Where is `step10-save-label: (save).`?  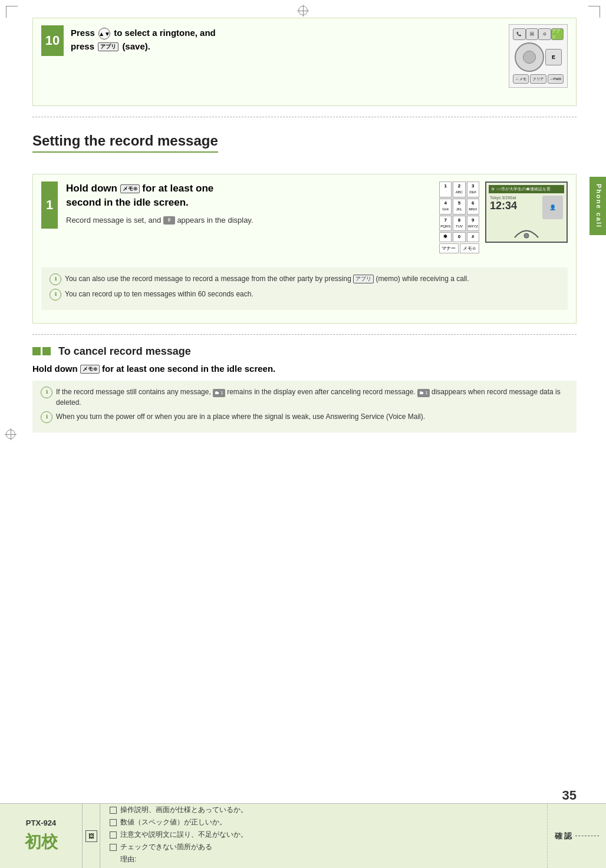
step10-save-label: (save). is located at coordinates (136, 46).